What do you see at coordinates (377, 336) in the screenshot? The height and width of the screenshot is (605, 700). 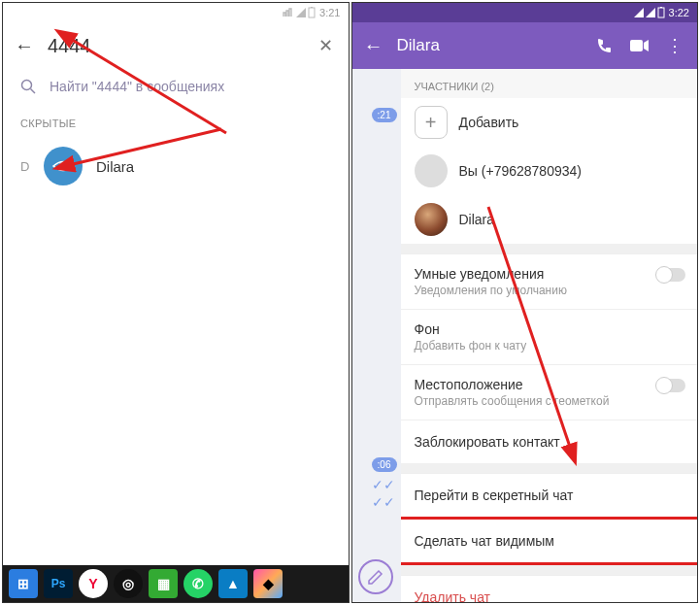 I see `chat-preview-strip: :21 :06 ✓✓ ✓✓` at bounding box center [377, 336].